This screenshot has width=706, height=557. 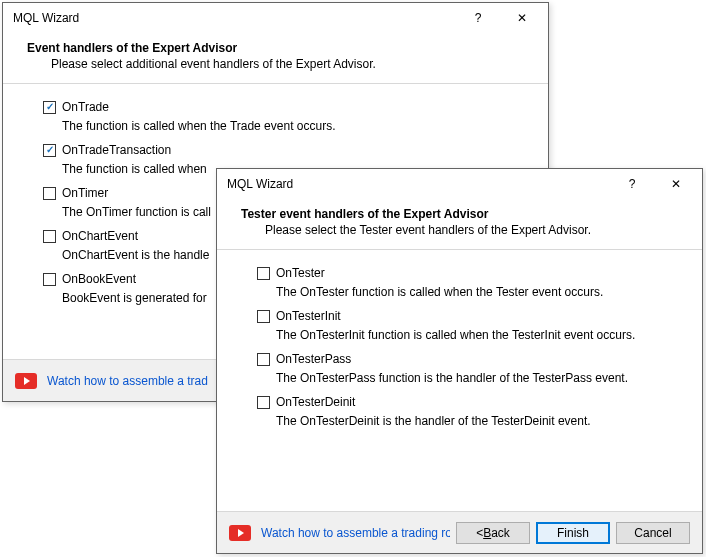 What do you see at coordinates (100, 236) in the screenshot?
I see `option-label: OnChartEvent` at bounding box center [100, 236].